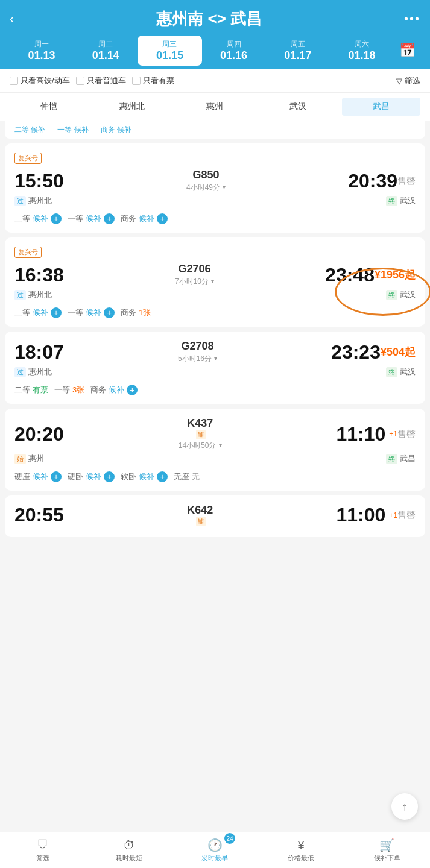 Image resolution: width=430 pixels, height=868 pixels. What do you see at coordinates (398, 352) in the screenshot?
I see `train-price: ¥504起` at bounding box center [398, 352].